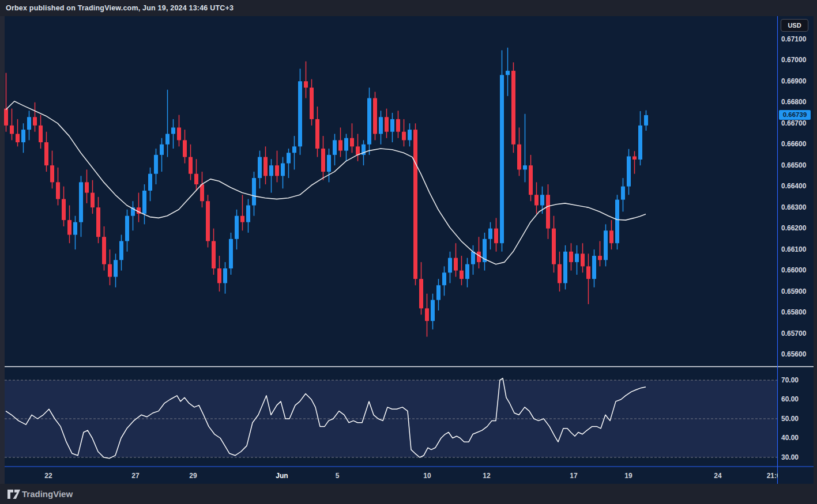 Image resolution: width=817 pixels, height=504 pixels. Describe the element at coordinates (795, 25) in the screenshot. I see `currency-toggle-button: USD` at that location.